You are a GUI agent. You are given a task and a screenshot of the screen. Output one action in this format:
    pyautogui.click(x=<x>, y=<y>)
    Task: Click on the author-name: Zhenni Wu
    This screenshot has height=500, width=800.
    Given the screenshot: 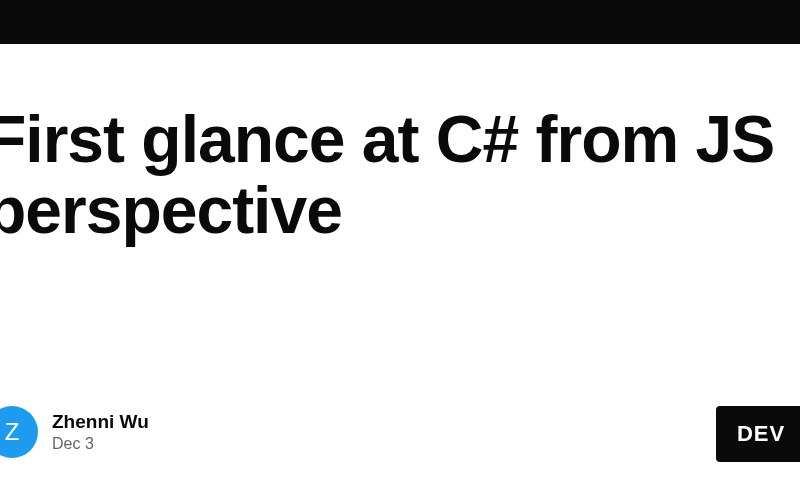 What is the action you would take?
    pyautogui.click(x=100, y=422)
    